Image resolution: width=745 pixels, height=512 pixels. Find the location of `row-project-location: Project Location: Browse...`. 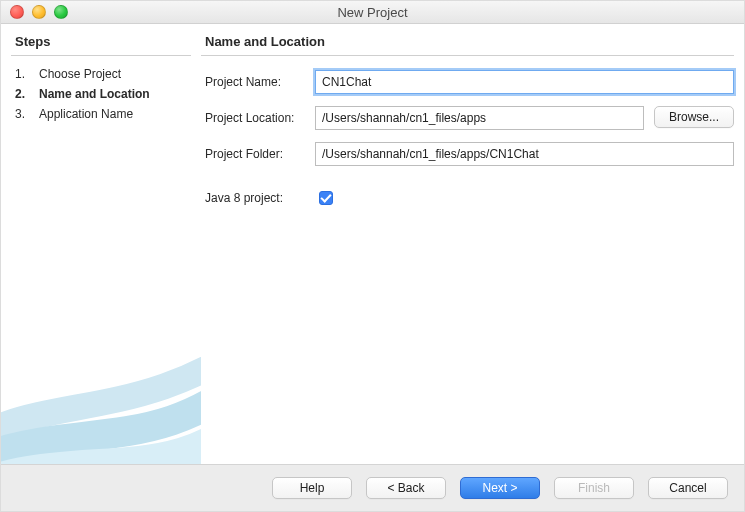

row-project-location: Project Location: Browse... is located at coordinates (470, 118).